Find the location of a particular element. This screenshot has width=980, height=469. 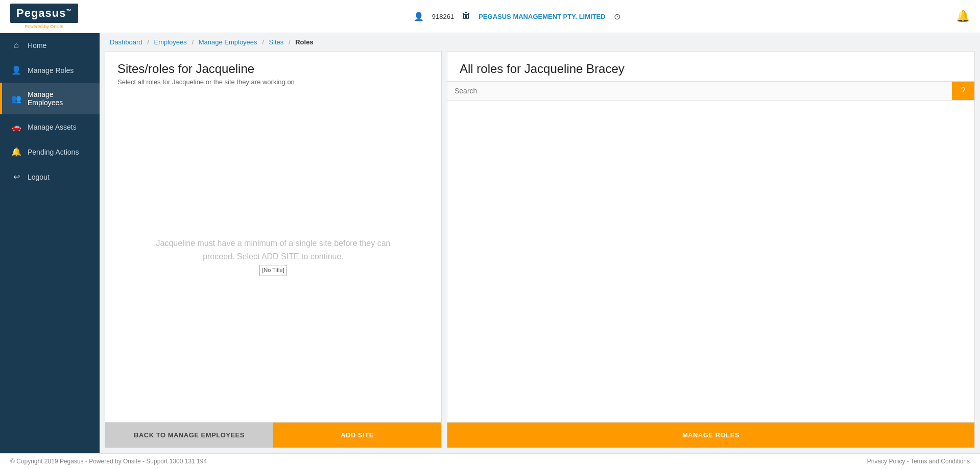

left-panel-title: Sites/roles for Jacqueline is located at coordinates (273, 69).